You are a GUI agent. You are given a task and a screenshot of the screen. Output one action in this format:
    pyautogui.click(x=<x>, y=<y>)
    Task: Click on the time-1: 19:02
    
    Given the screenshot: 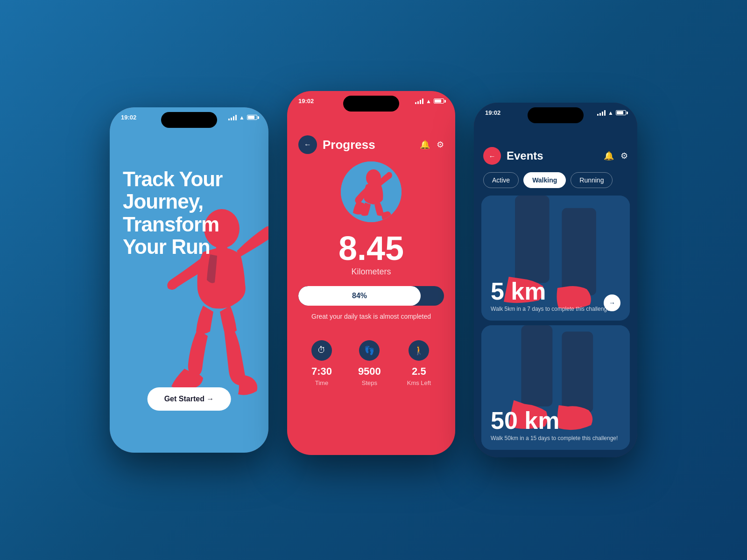 What is the action you would take?
    pyautogui.click(x=129, y=118)
    